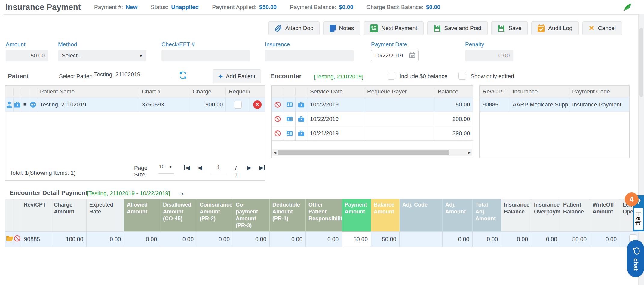 This screenshot has width=644, height=285. I want to click on detail-adj-code-cell, so click(421, 239).